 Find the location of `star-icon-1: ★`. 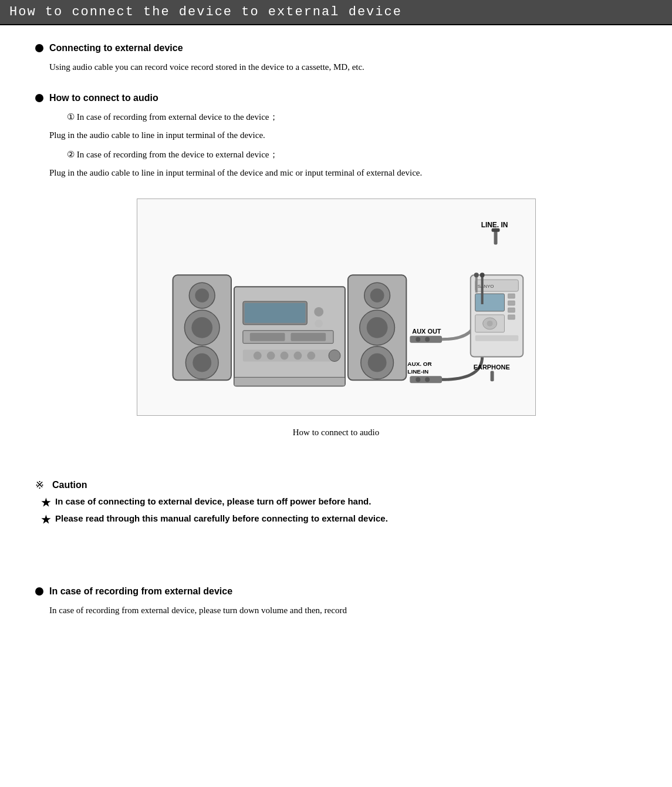

star-icon-1: ★ is located at coordinates (46, 503).